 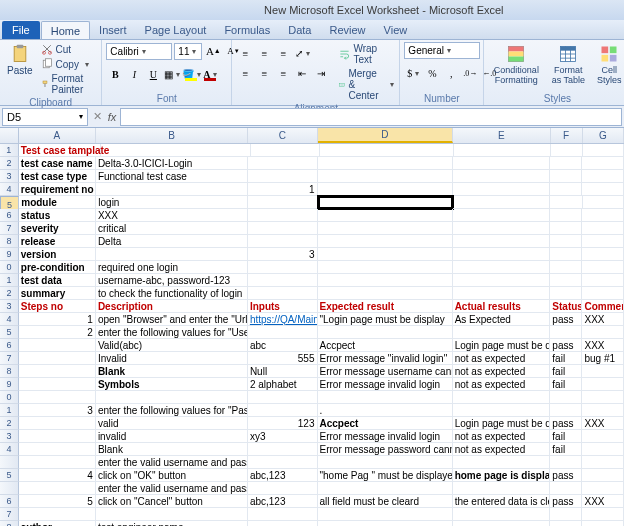 What do you see at coordinates (386, 476) in the screenshot?
I see `cell: "home Pag " must be displayed` at bounding box center [386, 476].